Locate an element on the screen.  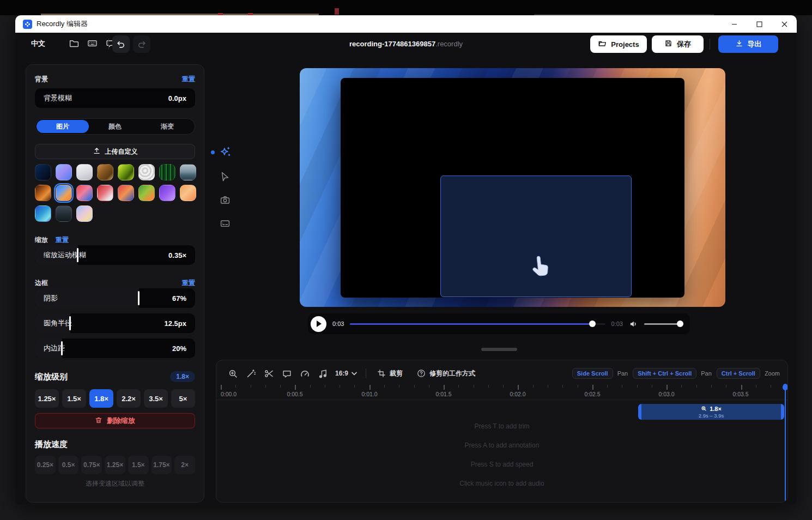
aspect-ratio-value: 16:9 is located at coordinates (342, 373).